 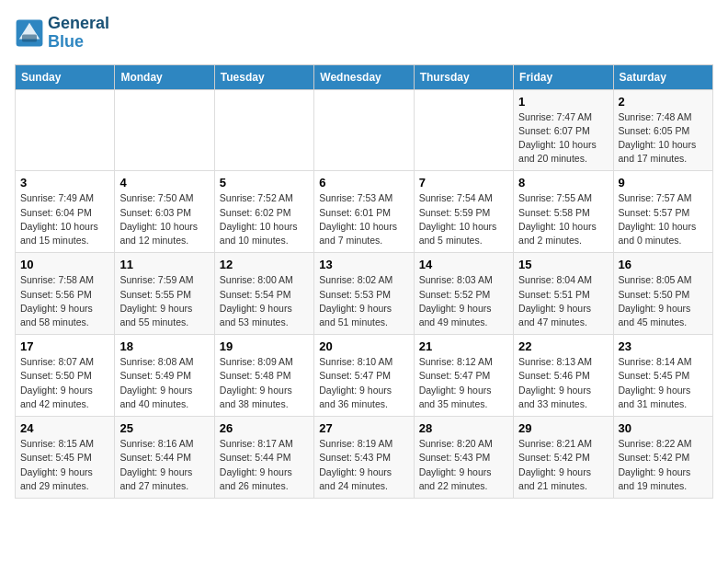 What do you see at coordinates (463, 77) in the screenshot?
I see `weekday-header-thursday: Thursday` at bounding box center [463, 77].